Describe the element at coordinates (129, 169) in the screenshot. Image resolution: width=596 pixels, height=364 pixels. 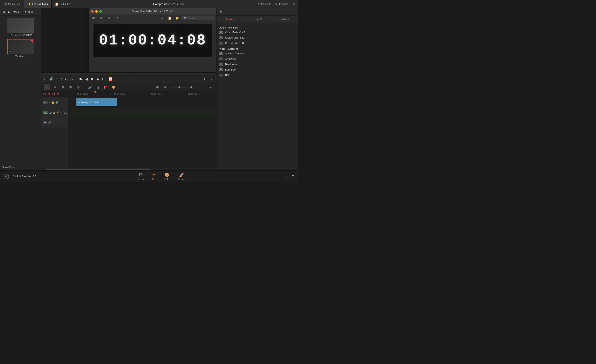
I see `timeline-scrollbar` at that location.